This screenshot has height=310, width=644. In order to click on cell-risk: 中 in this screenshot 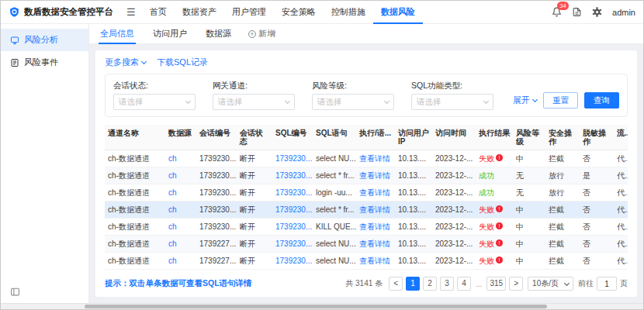, I will do `click(529, 243)`.